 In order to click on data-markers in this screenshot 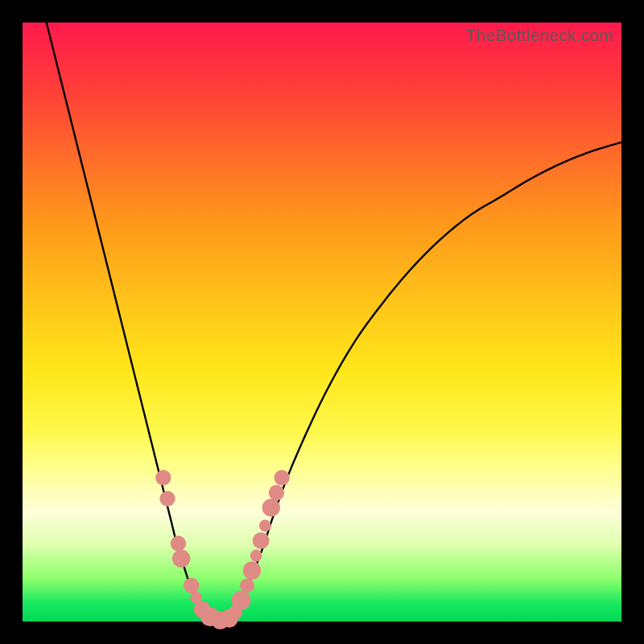, I will do `click(222, 550)`.